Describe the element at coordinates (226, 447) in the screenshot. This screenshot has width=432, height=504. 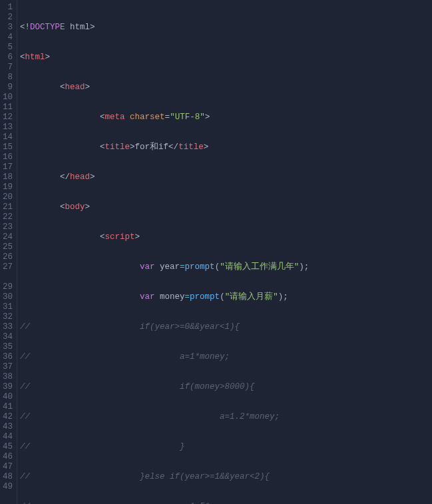
I see `code-line: // }` at that location.